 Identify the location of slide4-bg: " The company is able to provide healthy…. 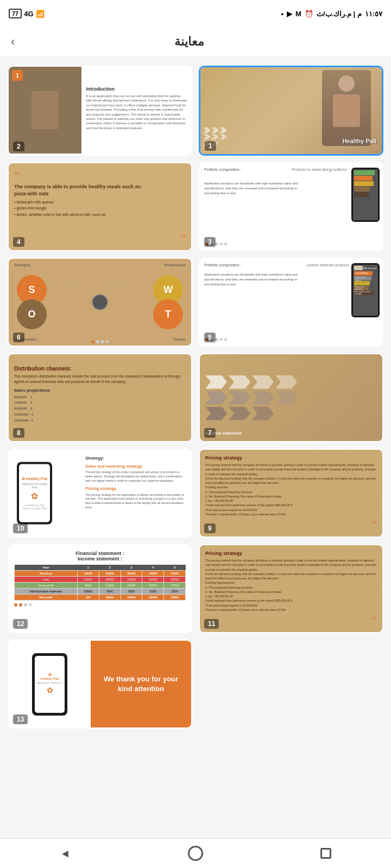
(100, 207).